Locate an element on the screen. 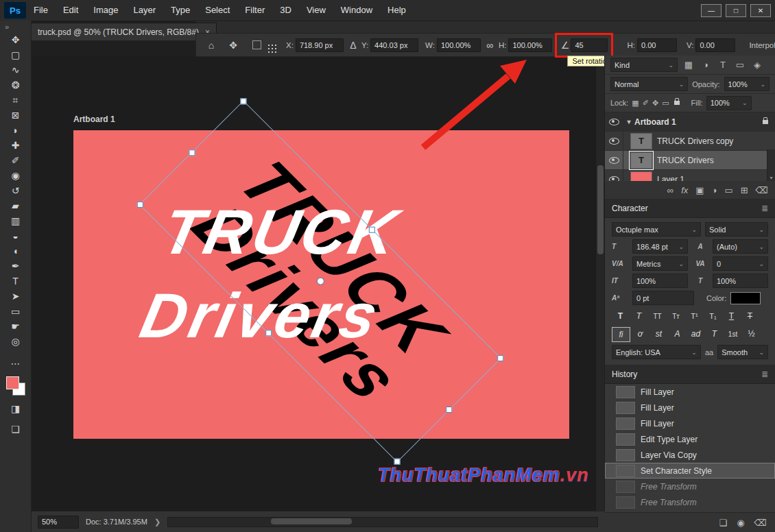  brush-tool: ✐ is located at coordinates (16, 160).